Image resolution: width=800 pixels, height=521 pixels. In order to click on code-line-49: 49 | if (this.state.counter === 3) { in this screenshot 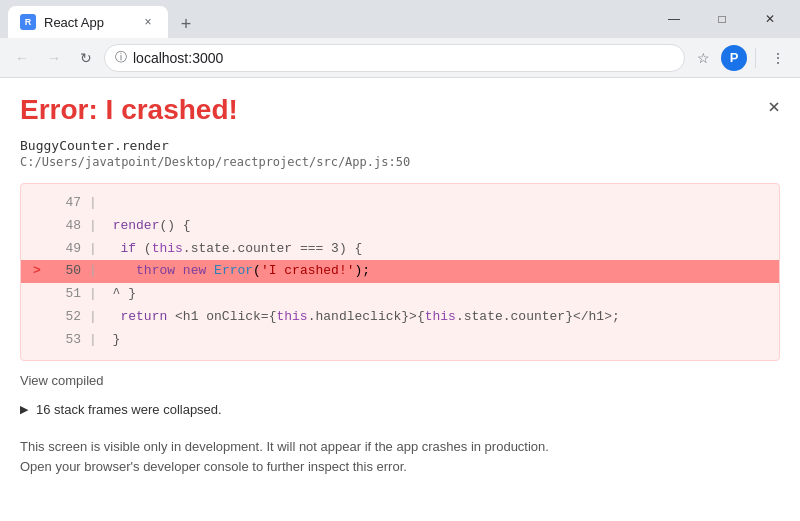, I will do `click(400, 250)`.